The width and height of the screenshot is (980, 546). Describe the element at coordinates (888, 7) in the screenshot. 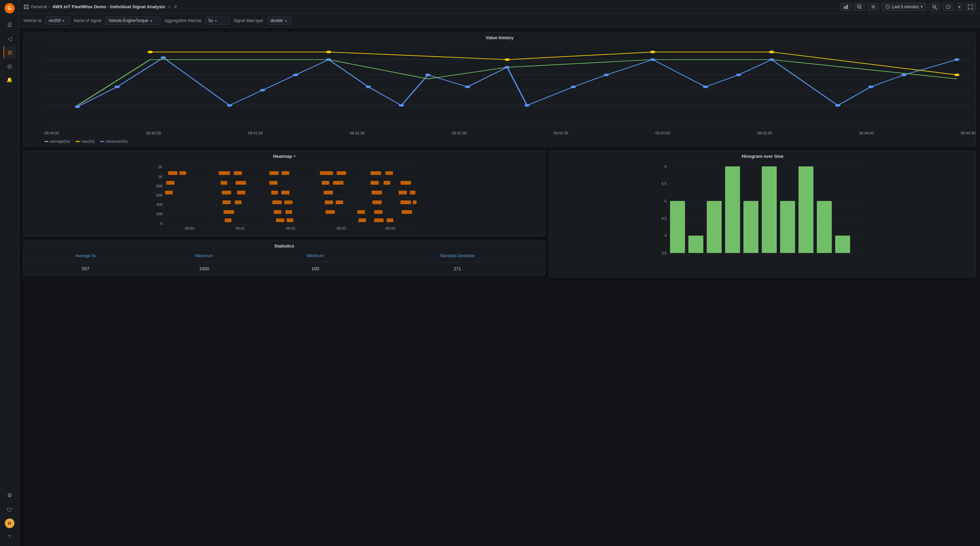

I see `clock-icon` at that location.